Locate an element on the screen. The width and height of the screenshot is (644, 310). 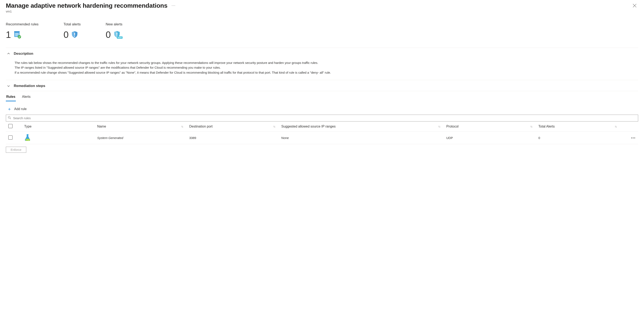
section-title: Remediation steps is located at coordinates (30, 86).